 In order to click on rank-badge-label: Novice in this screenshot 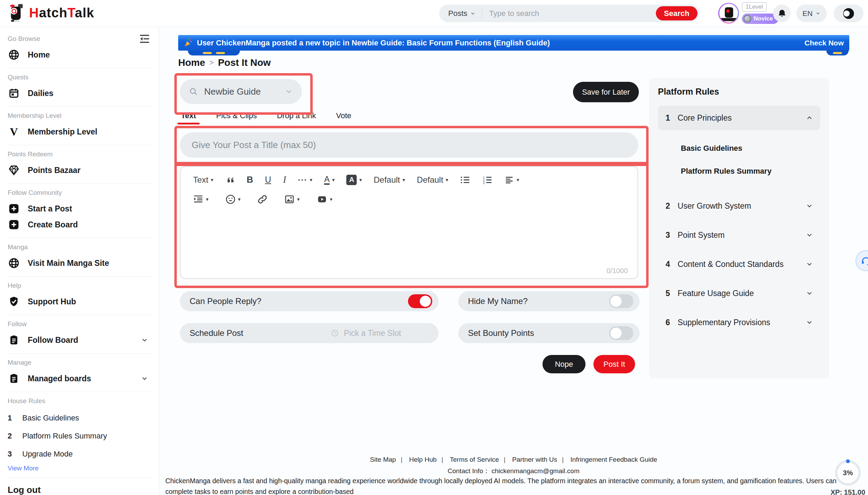, I will do `click(763, 19)`.